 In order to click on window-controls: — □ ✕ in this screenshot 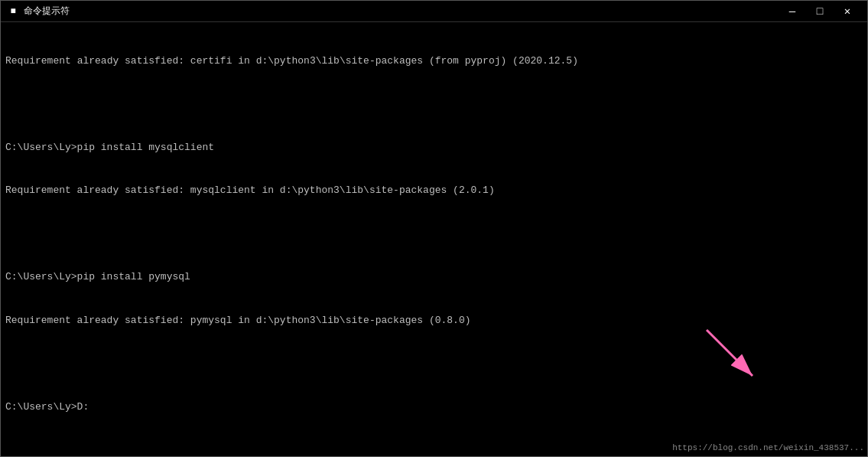, I will do `click(820, 11)`.